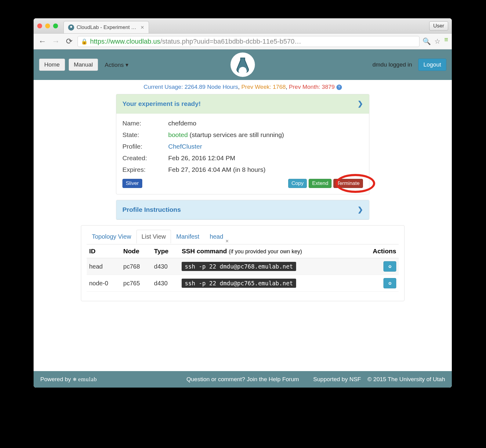 This screenshot has height=448, width=486. Describe the element at coordinates (243, 104) in the screenshot. I see `status-panel-header: Your experiment is ready! ❯` at that location.